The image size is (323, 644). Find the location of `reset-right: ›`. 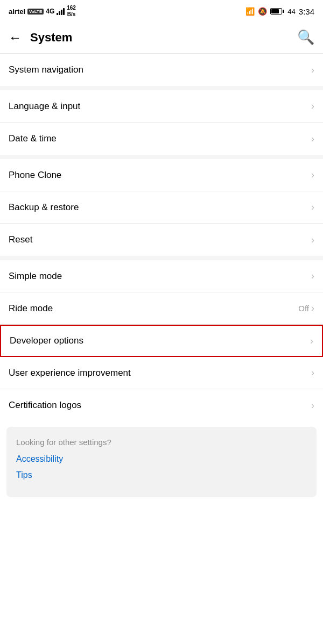

reset-right: › is located at coordinates (313, 240).